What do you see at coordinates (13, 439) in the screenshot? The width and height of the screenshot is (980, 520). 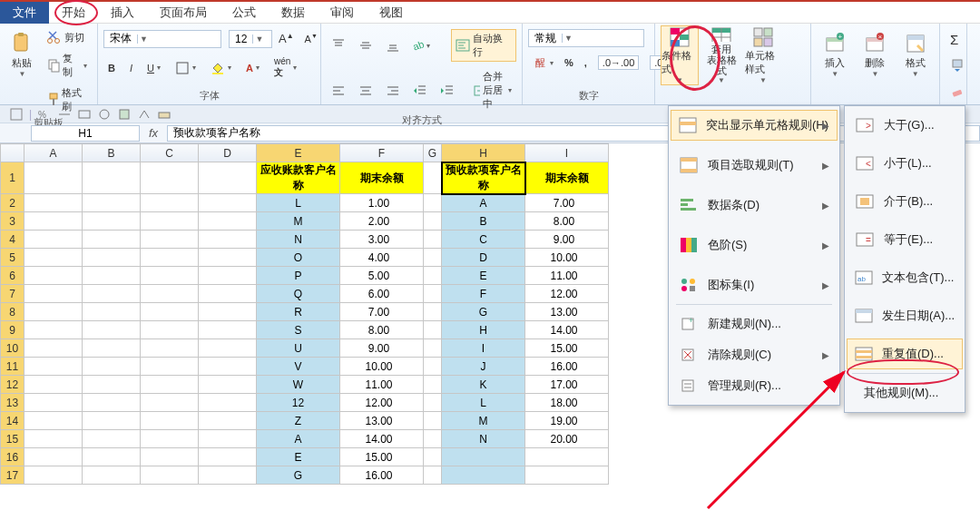 I see `row-header: 15` at bounding box center [13, 439].